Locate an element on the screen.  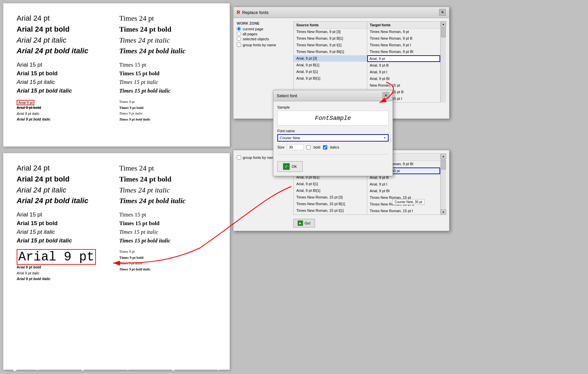
size-row: Size bold italics is located at coordinates (333, 147).